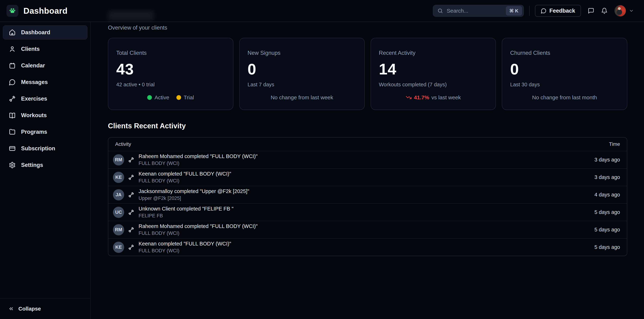 The height and width of the screenshot is (319, 644). I want to click on sidebar: Dashboard Clients Calendar Messages, so click(46, 170).